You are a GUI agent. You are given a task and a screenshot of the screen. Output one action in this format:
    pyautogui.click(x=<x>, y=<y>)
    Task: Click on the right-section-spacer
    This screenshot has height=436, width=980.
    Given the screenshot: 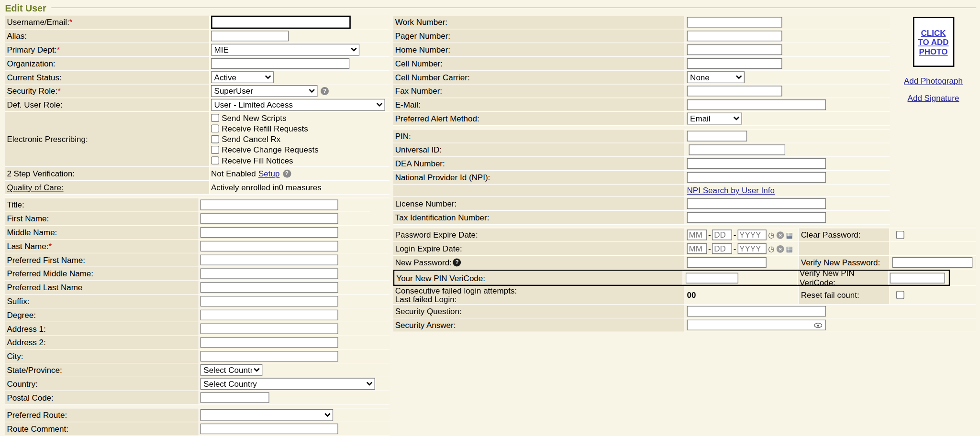 What is the action you would take?
    pyautogui.click(x=642, y=128)
    